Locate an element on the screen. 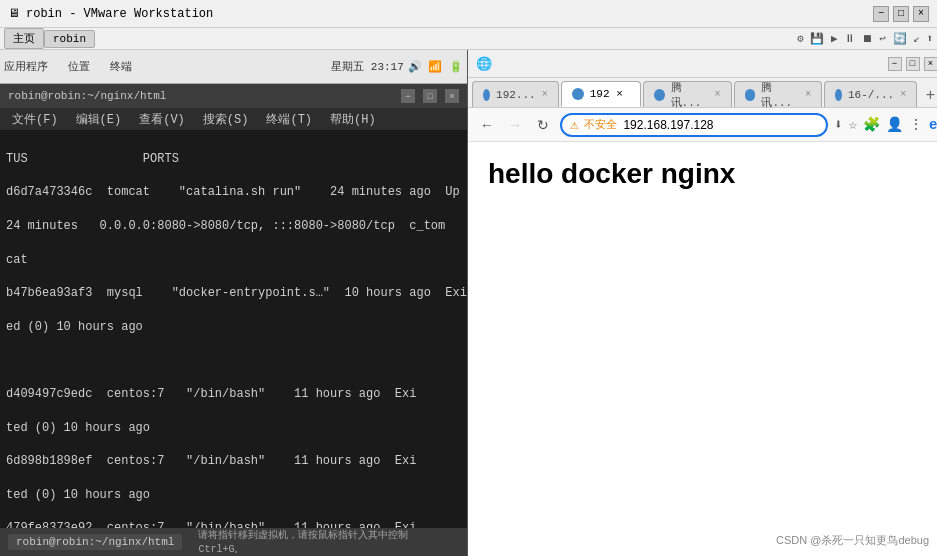 This screenshot has width=937, height=556. reload-button: ↻ is located at coordinates (543, 125).